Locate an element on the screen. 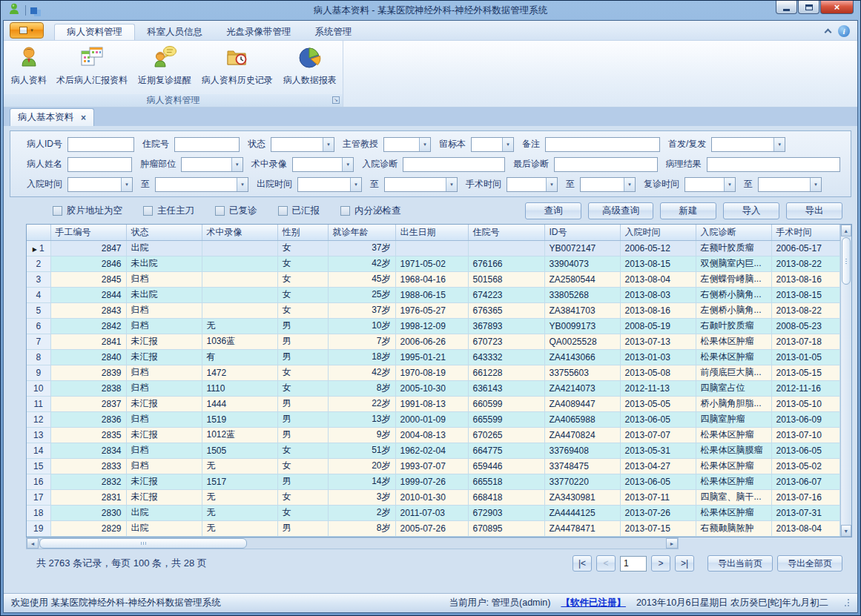  column-header: 状态 is located at coordinates (164, 233).